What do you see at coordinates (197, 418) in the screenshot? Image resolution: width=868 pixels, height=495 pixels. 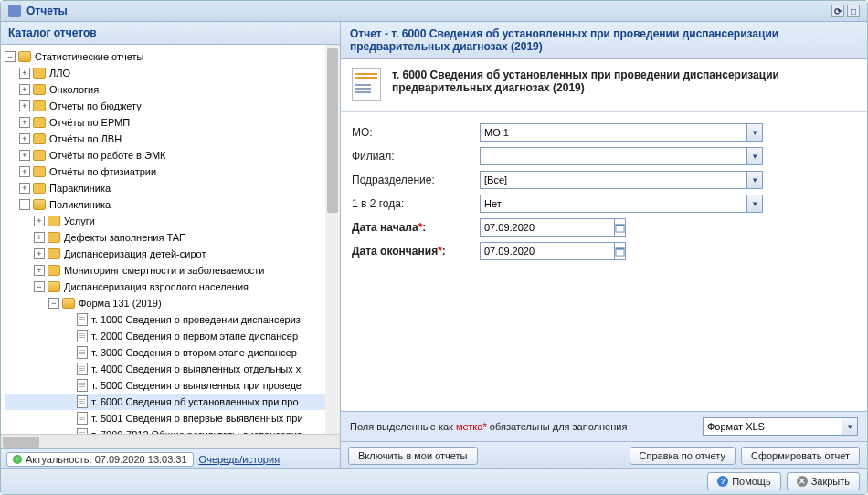 I see `tree-item-label: т. 5001 Сведения о впервые выявленных пр…` at bounding box center [197, 418].